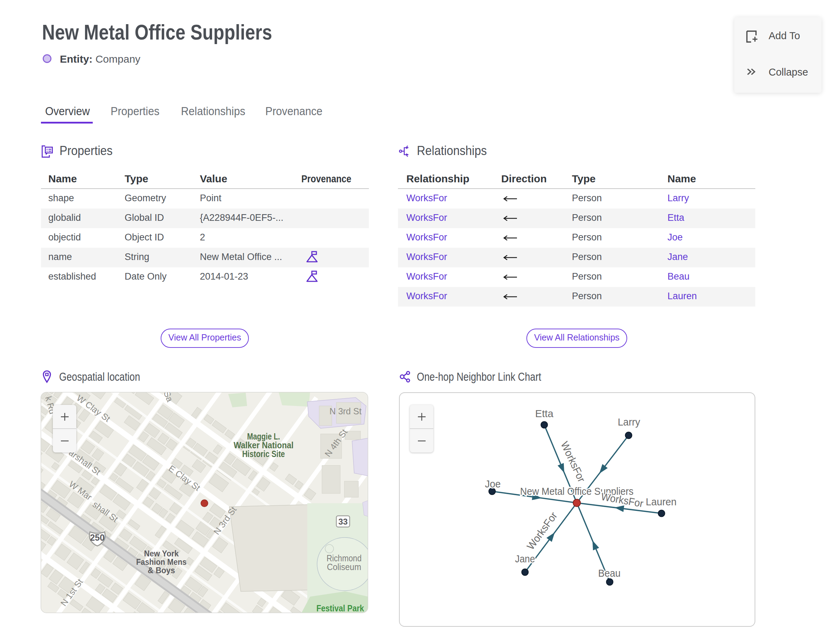 Image resolution: width=840 pixels, height=639 pixels. Describe the element at coordinates (264, 454) in the screenshot. I see `svg-text: Historic Site` at that location.